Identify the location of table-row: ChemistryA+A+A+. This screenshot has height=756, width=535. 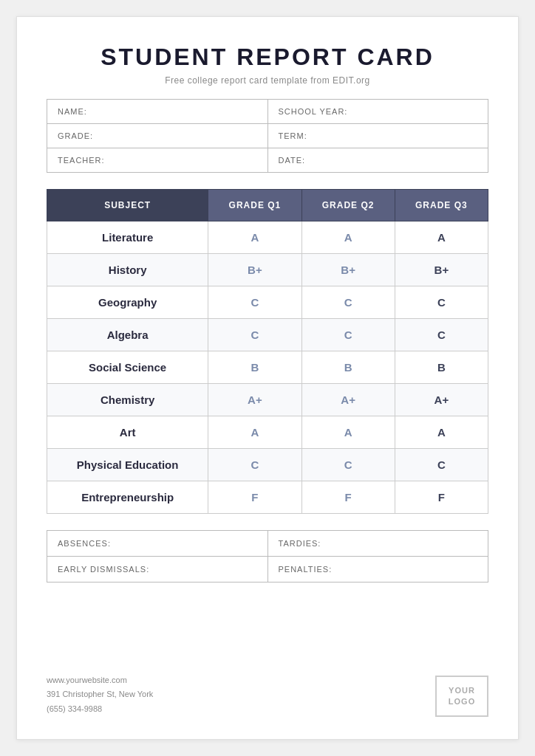
(268, 400).